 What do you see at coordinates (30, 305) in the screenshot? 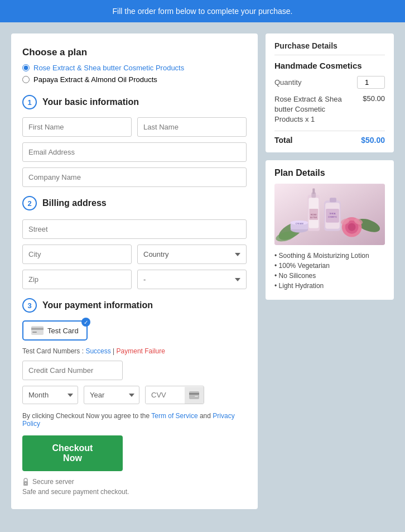
I see `section3-number: 3` at bounding box center [30, 305].